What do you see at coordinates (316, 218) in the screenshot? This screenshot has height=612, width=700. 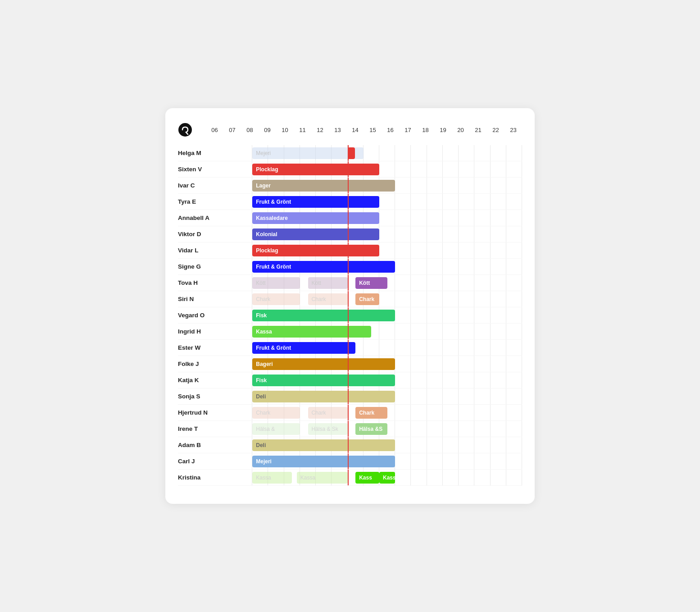 I see `schedule-bar: Kassaledare` at bounding box center [316, 218].